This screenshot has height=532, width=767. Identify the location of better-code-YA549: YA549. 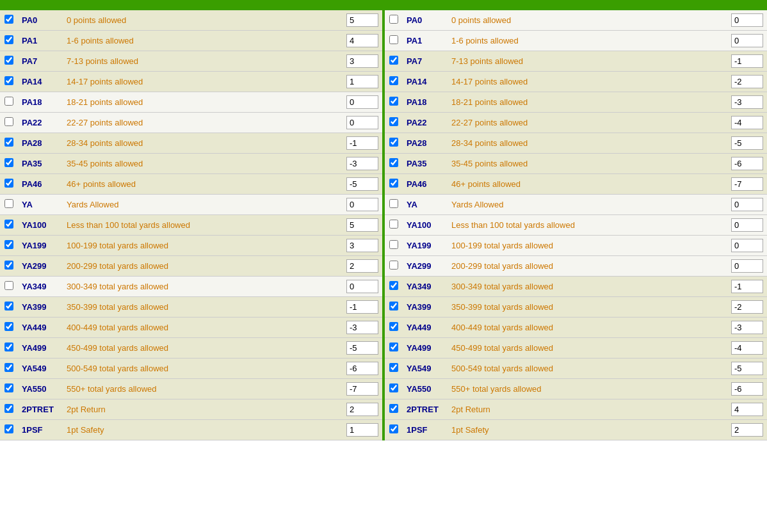
(425, 369).